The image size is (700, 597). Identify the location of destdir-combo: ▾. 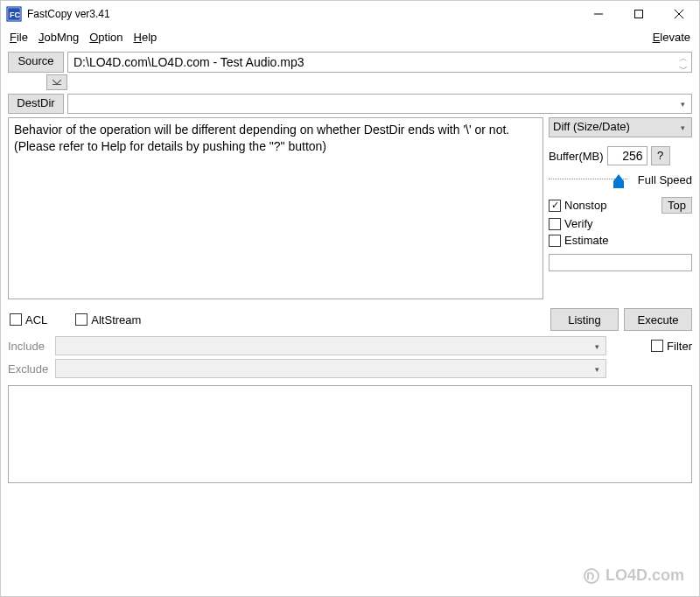
(380, 103).